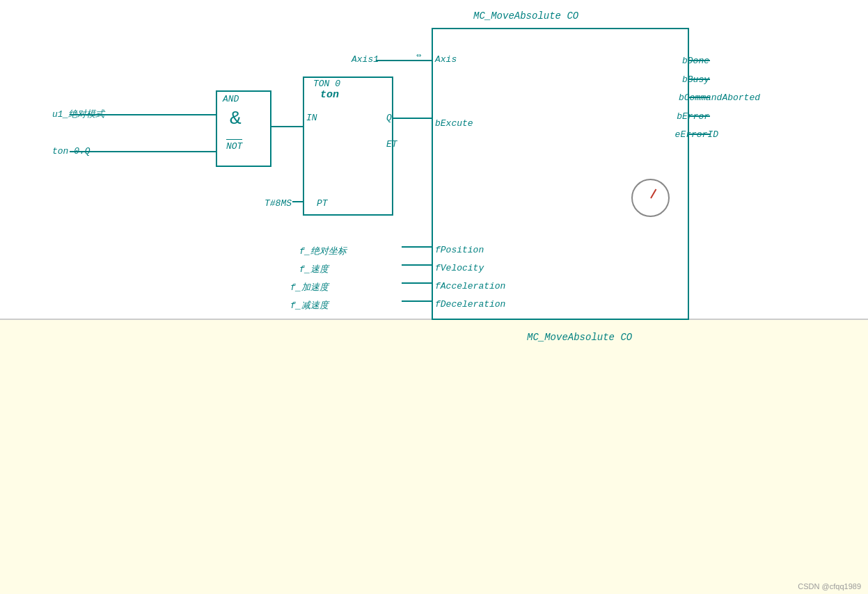  Describe the element at coordinates (309, 305) in the screenshot. I see `fdec-in-top: f_减速度` at that location.